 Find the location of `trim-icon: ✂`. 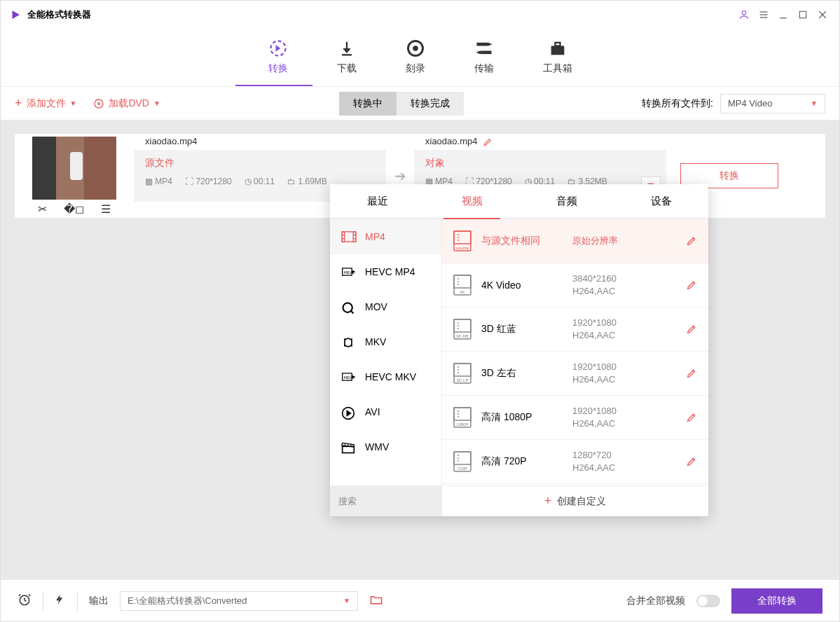

trim-icon: ✂ is located at coordinates (42, 209).